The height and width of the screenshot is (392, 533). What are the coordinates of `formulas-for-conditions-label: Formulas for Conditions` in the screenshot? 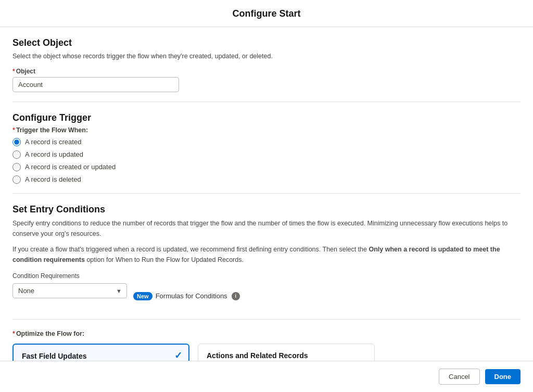 It's located at (192, 296).